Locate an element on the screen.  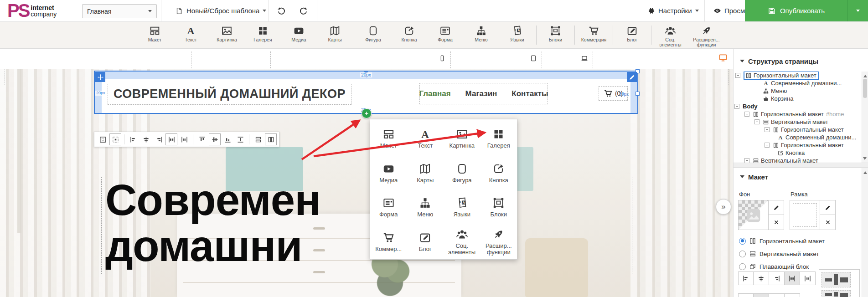
undo-button is located at coordinates (281, 11).